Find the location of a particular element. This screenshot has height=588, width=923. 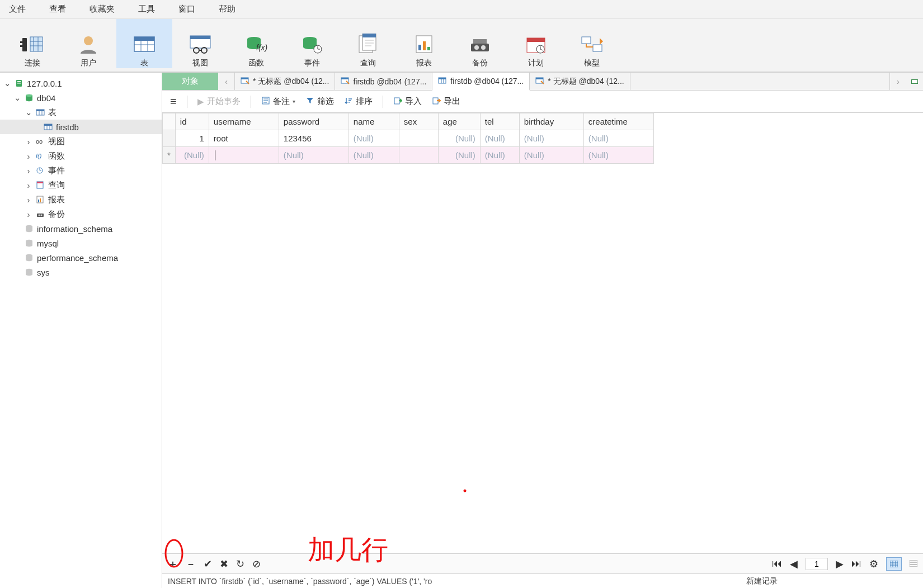

tab-prev-button: ‹ is located at coordinates (227, 82).